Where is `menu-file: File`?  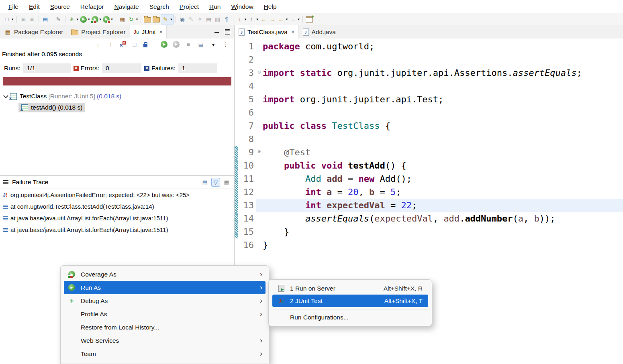
menu-file: File is located at coordinates (14, 6).